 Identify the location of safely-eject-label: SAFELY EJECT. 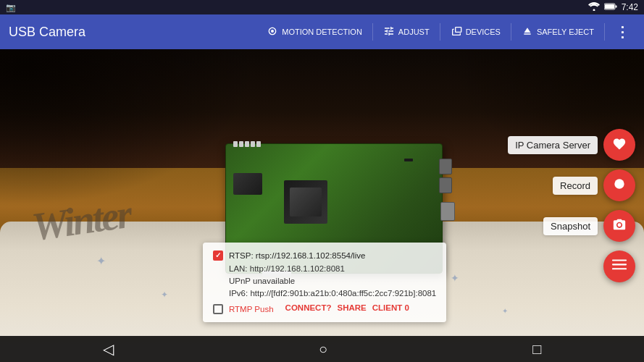
(565, 32).